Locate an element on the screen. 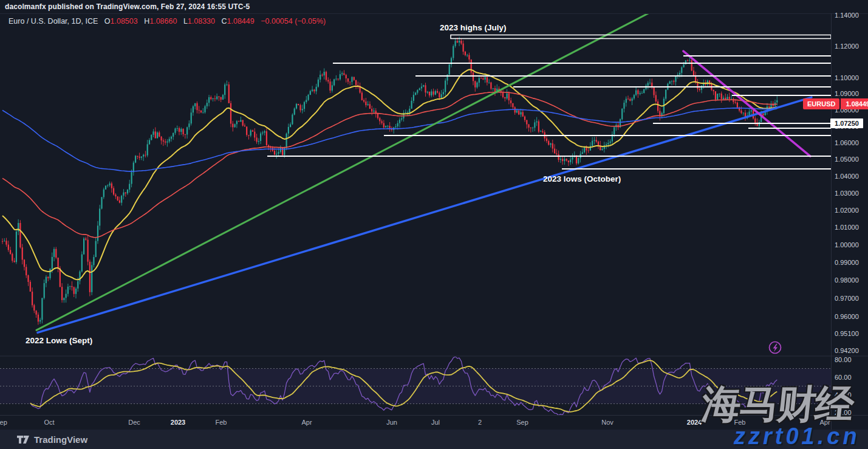 This screenshot has height=449, width=868. tradingview-brand-text: TradingView is located at coordinates (61, 440).